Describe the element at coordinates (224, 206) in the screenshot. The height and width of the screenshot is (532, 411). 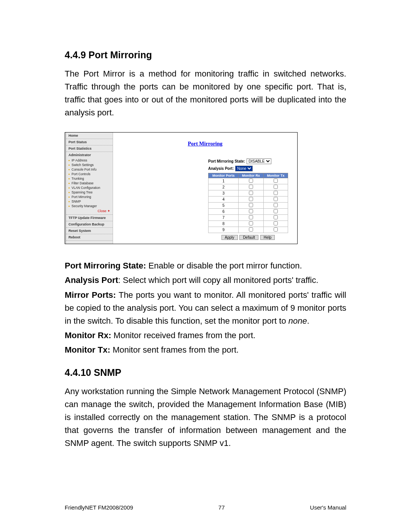
I see `port-cell: 5` at that location.